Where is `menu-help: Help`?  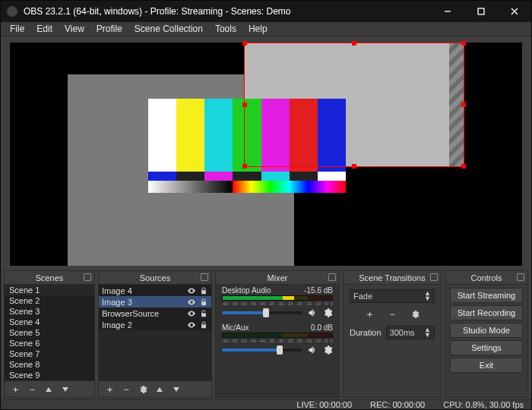 menu-help: Help is located at coordinates (258, 29).